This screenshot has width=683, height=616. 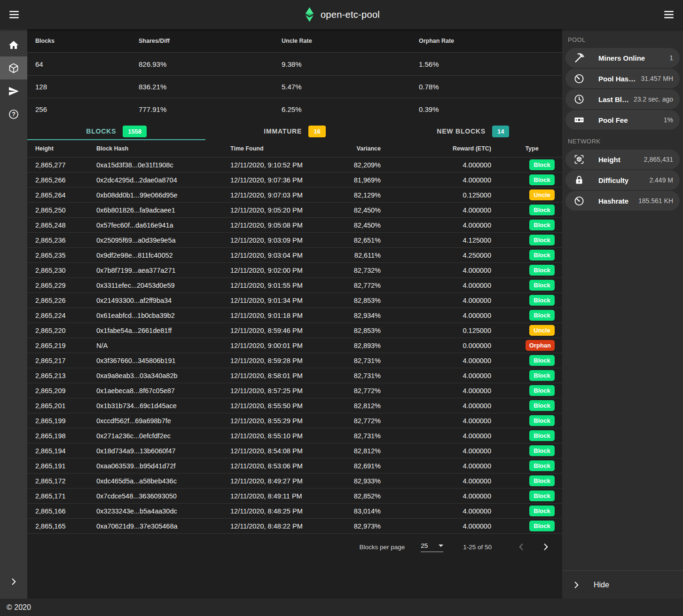 What do you see at coordinates (382, 547) in the screenshot?
I see `per-page-label: Blocks per page` at bounding box center [382, 547].